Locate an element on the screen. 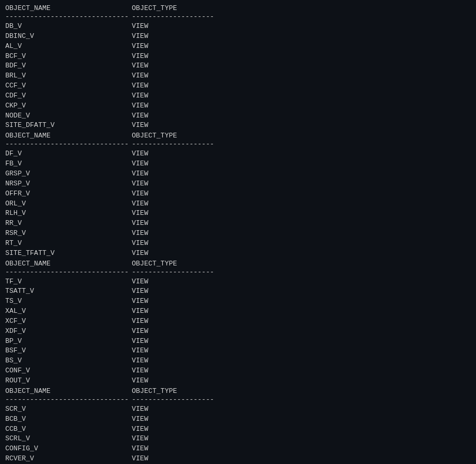  table-row: NRSP_VVIEW is located at coordinates (238, 184).